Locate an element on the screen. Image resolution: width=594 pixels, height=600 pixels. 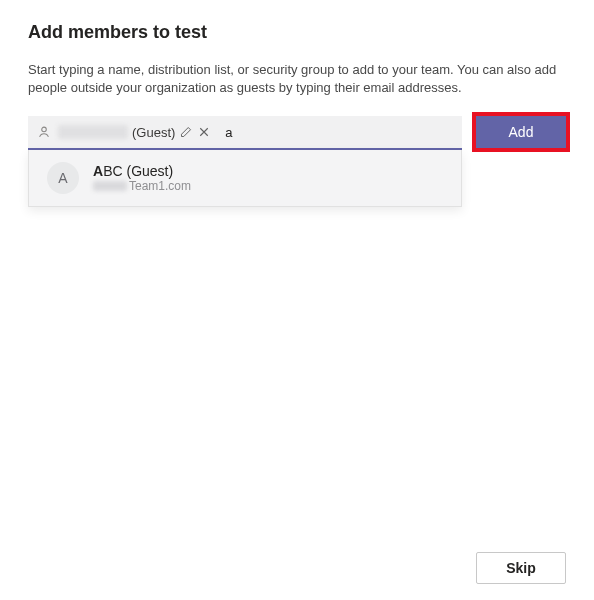
suggestions-dropdown: A ABC (Guest) Team1.com is located at coordinates (245, 178).